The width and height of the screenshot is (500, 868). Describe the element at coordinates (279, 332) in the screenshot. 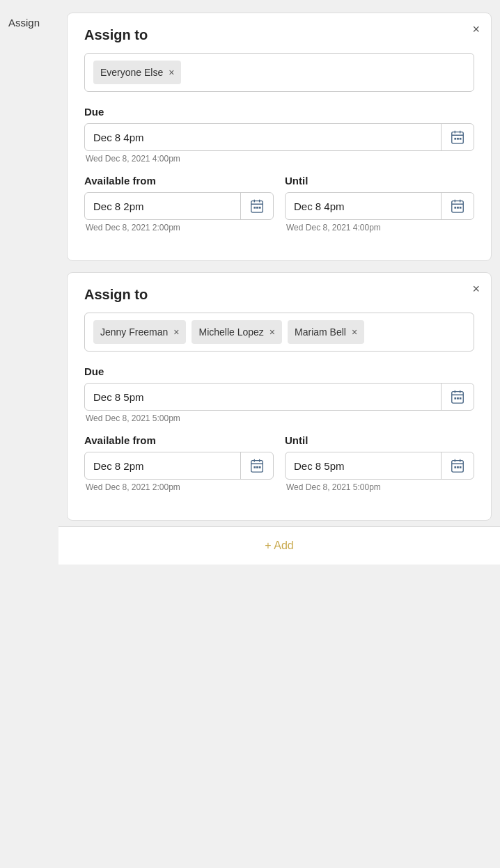

I see `card2-assignee-box: Jenny Freeman × Michelle Lopez × Mariam …` at that location.